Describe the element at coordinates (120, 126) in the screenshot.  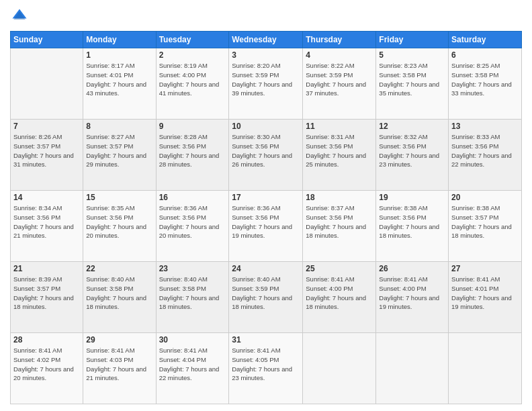
I see `day-number: 8` at that location.